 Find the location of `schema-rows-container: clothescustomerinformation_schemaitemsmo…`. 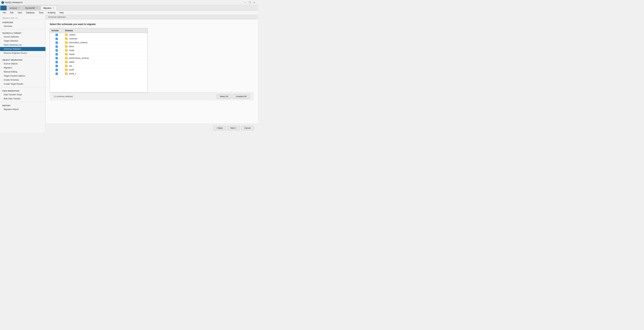

schema-rows-container: clothescustomerinformation_schemaitemsmo… is located at coordinates (98, 54).